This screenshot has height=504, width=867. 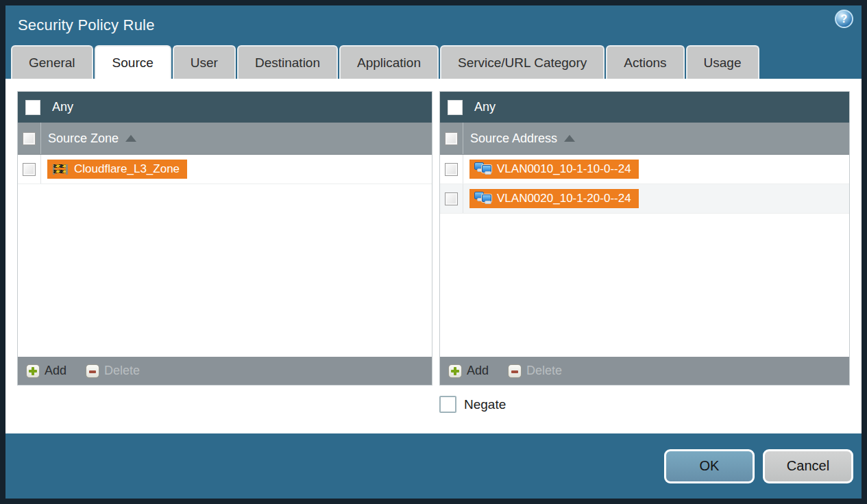 I want to click on negate-checkbox, so click(x=448, y=404).